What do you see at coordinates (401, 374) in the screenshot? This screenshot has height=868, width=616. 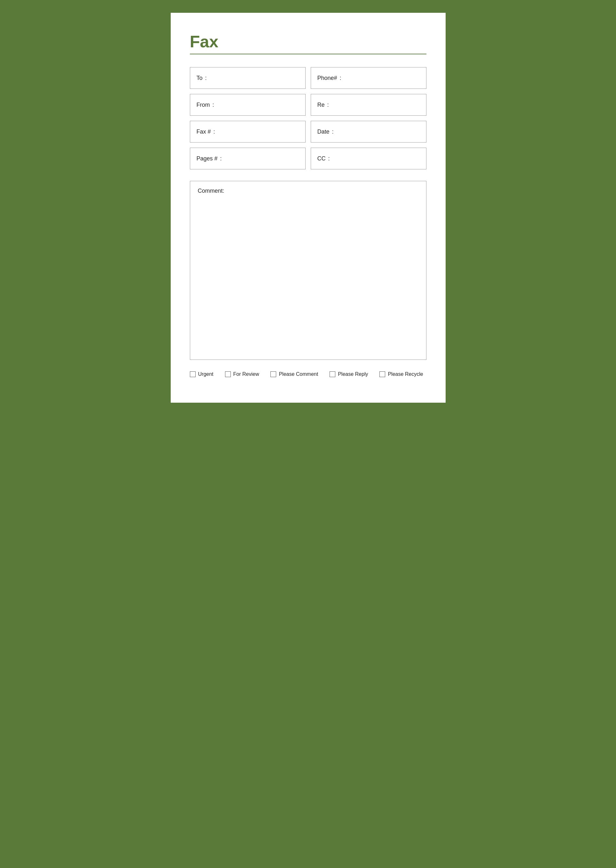 I see `checkbox-please-recycle: Please Recycle` at bounding box center [401, 374].